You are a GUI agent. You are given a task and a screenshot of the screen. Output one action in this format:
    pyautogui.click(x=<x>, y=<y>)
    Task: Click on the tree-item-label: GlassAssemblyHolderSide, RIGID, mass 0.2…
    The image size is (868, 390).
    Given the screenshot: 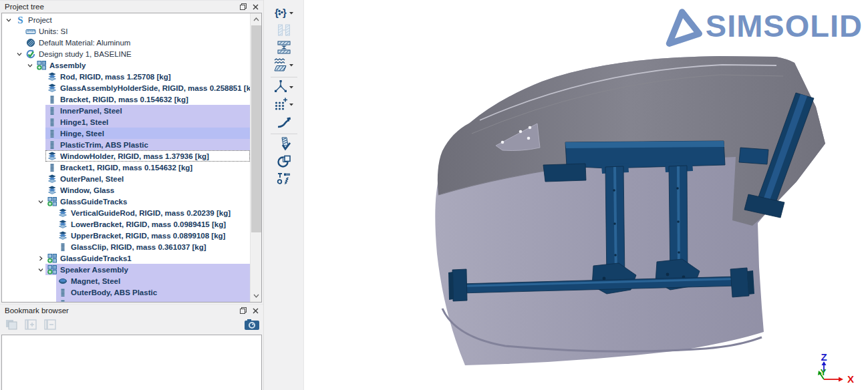 What is the action you would take?
    pyautogui.click(x=159, y=88)
    